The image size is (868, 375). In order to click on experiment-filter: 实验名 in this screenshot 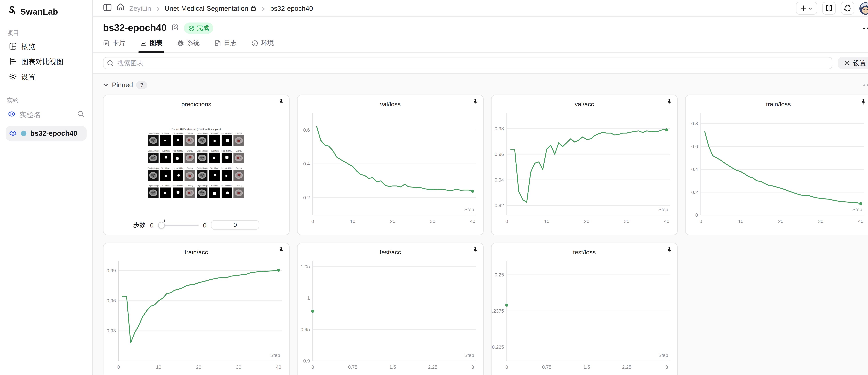, I will do `click(46, 115)`.